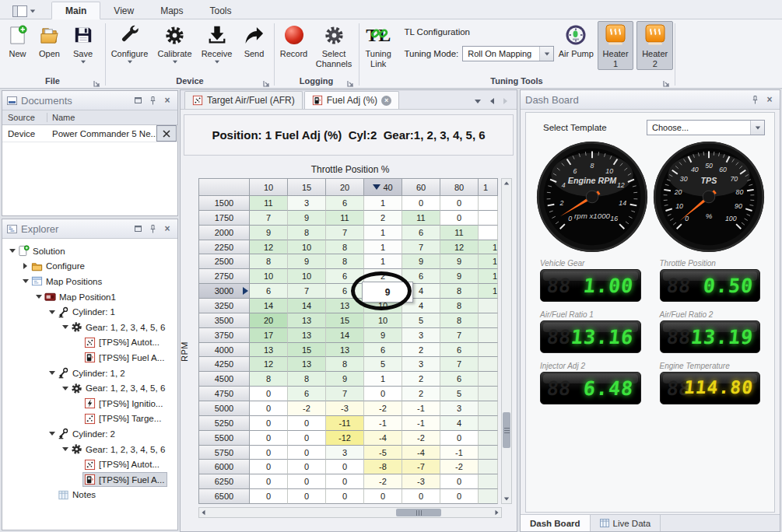 Image resolution: width=782 pixels, height=532 pixels. Describe the element at coordinates (626, 523) in the screenshot. I see `tab-live-data: Live Data` at that location.